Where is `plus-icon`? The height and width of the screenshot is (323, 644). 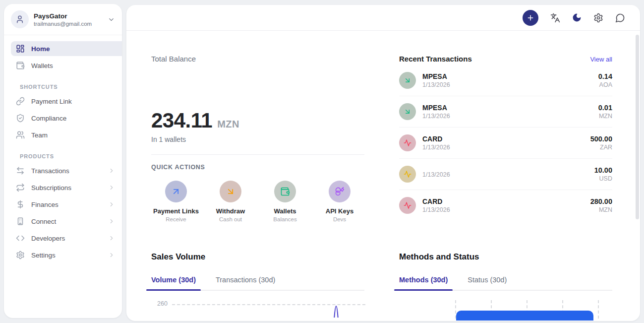 plus-icon is located at coordinates (530, 18).